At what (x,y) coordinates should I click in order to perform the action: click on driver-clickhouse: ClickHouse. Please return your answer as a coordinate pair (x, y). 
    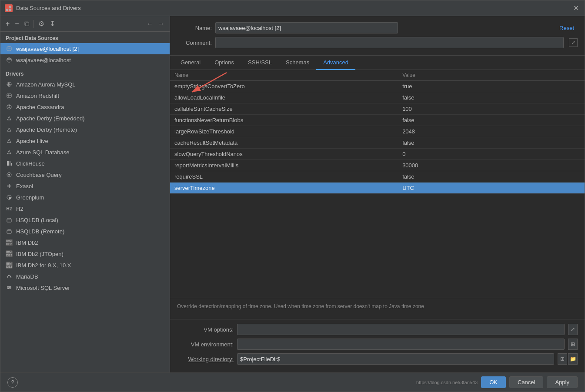
    Looking at the image, I should click on (85, 163).